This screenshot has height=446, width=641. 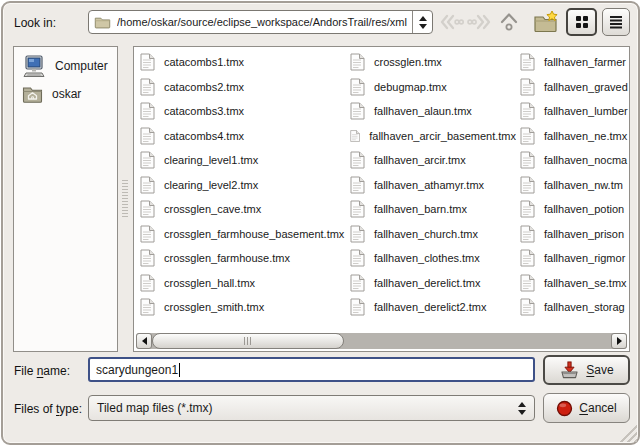 I want to click on horizontal-scrollbar, so click(x=382, y=341).